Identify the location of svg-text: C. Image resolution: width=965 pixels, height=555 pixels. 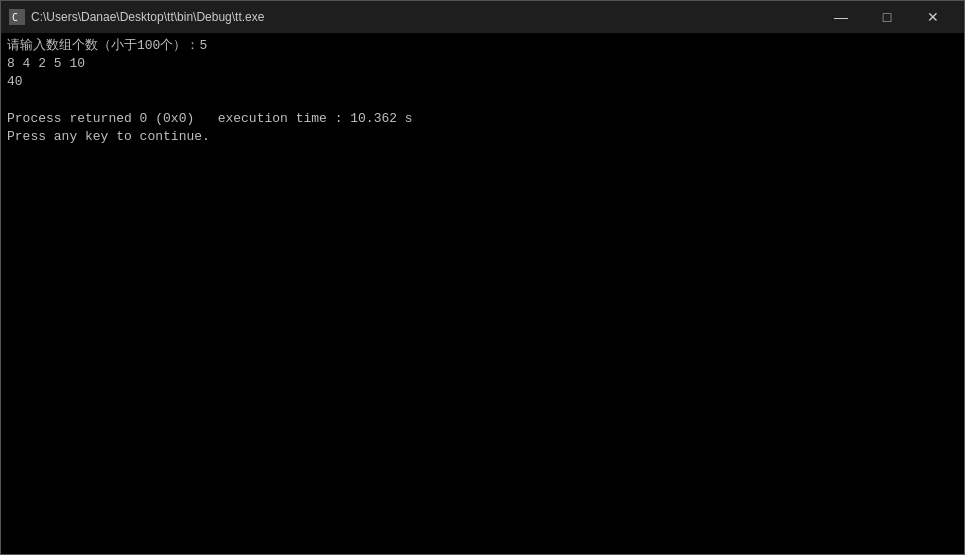
(15, 18).